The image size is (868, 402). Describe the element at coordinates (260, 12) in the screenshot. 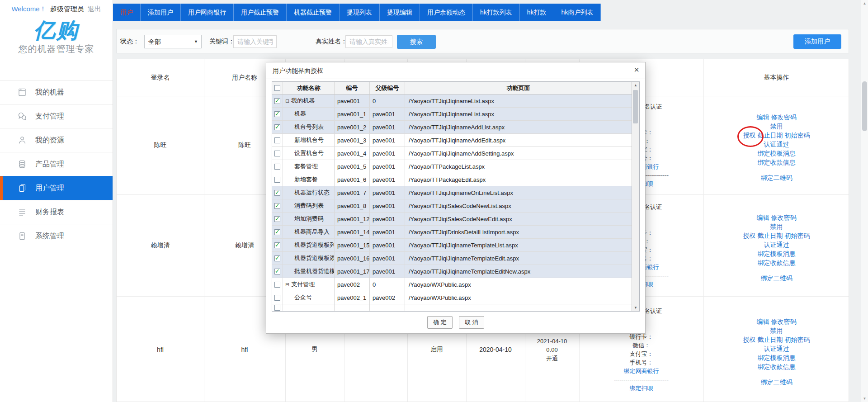

I see `nav-tab-4: 用户截止预警` at that location.